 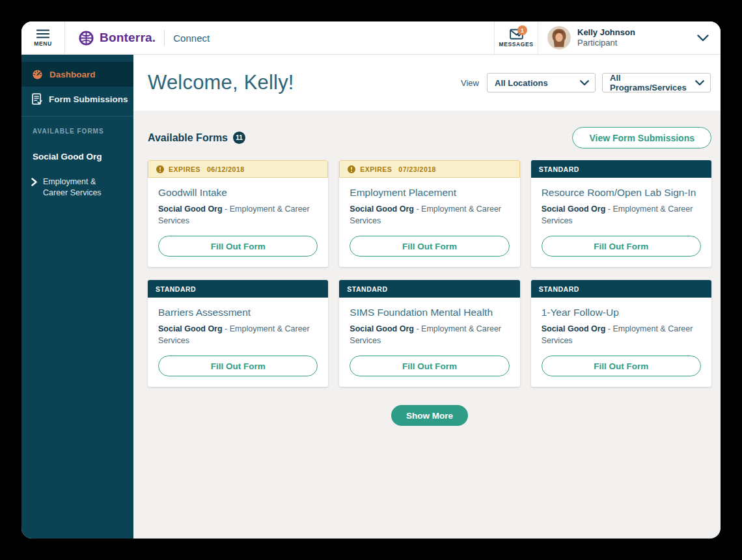 What do you see at coordinates (34, 188) in the screenshot?
I see `chevron-right-icon` at bounding box center [34, 188].